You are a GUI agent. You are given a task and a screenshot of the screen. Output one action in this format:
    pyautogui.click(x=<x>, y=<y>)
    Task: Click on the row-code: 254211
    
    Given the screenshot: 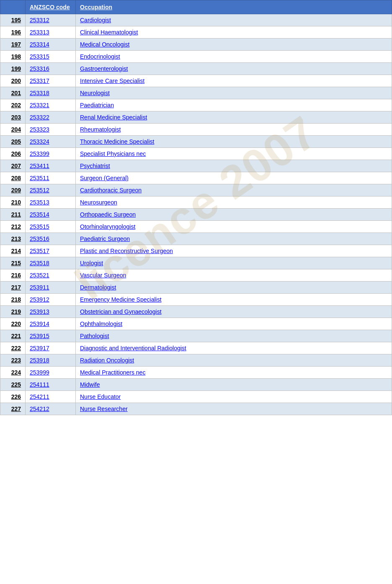 What is the action you would take?
    pyautogui.click(x=51, y=397)
    